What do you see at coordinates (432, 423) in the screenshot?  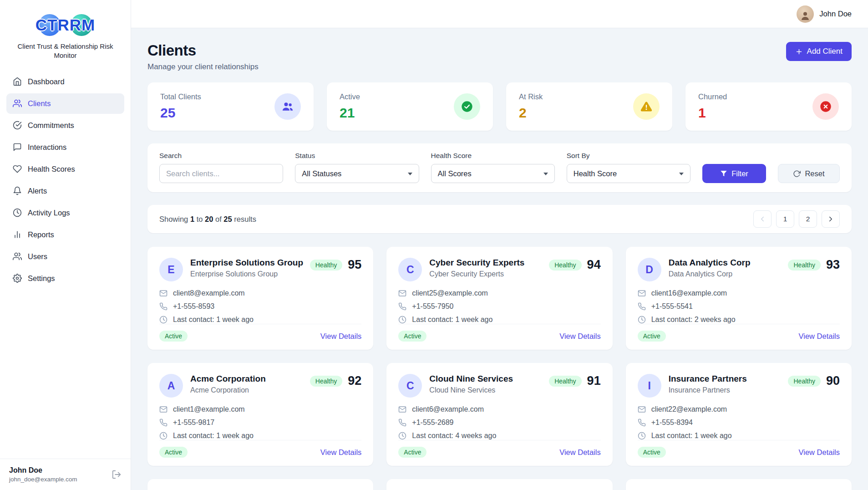 I see `client-phone: +1-555-2689` at bounding box center [432, 423].